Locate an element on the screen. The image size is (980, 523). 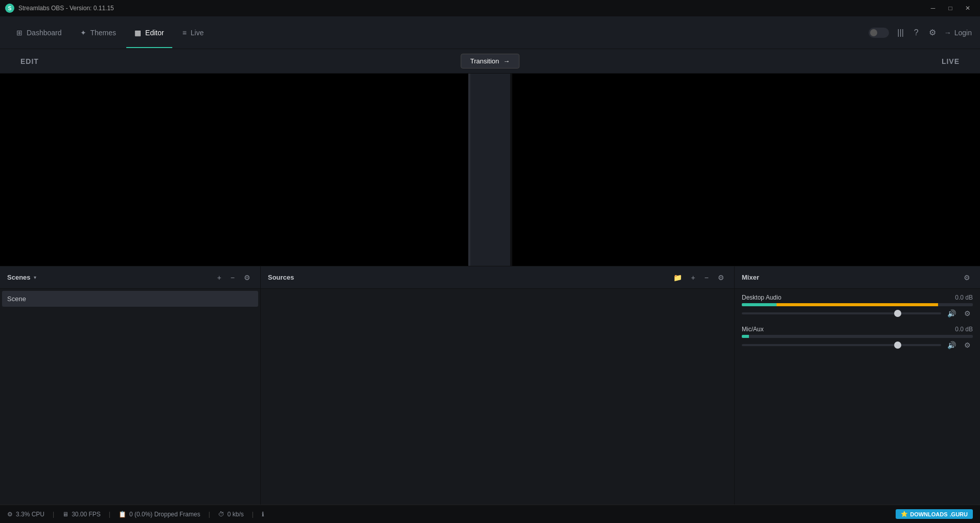
desktop-audio-controls: 🔊 ⚙ is located at coordinates (857, 313).